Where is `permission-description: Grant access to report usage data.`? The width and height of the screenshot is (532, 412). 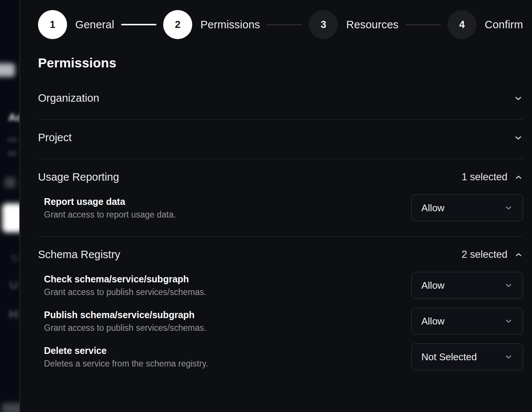 permission-description: Grant access to report usage data. is located at coordinates (110, 215).